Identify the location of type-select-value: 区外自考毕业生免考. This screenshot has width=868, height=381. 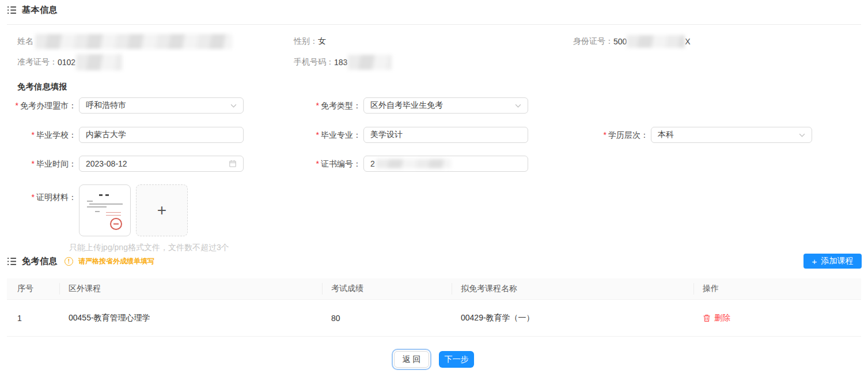
(442, 105).